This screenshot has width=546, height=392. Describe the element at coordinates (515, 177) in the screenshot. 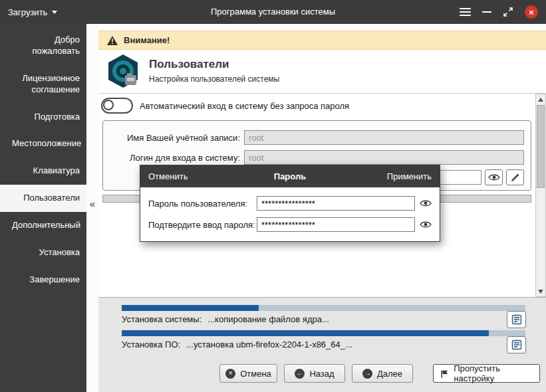

I see `edit-password-button` at that location.